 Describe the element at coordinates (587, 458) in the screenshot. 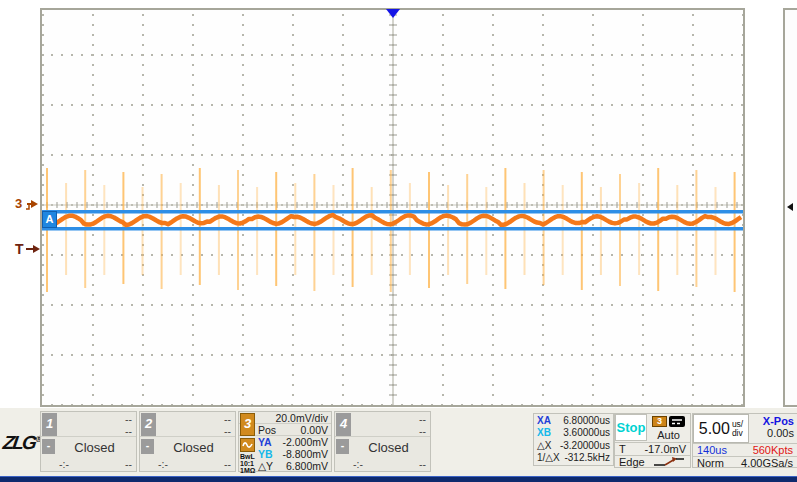

I see `cursor-fx-value: -312.5kHz` at that location.